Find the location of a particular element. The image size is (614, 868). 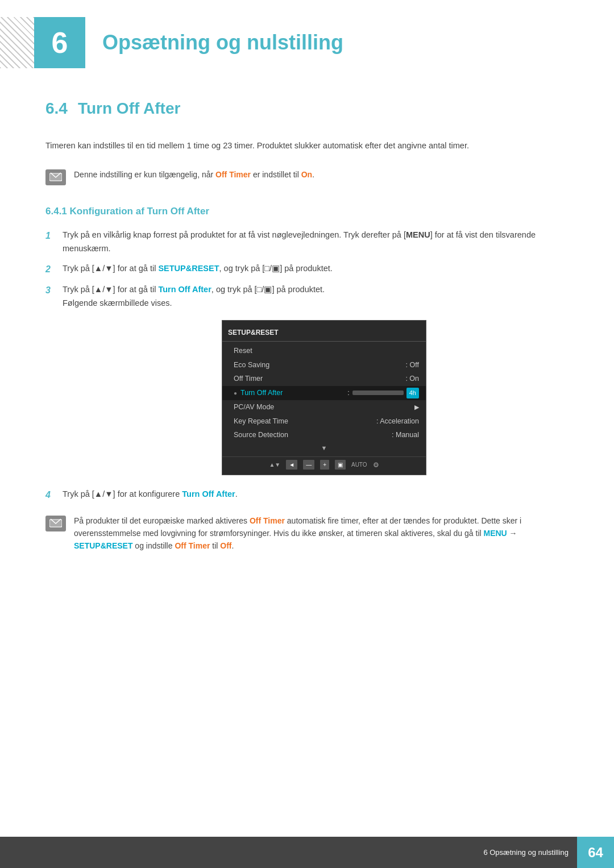

note-menu-label: MENU is located at coordinates (496, 533).